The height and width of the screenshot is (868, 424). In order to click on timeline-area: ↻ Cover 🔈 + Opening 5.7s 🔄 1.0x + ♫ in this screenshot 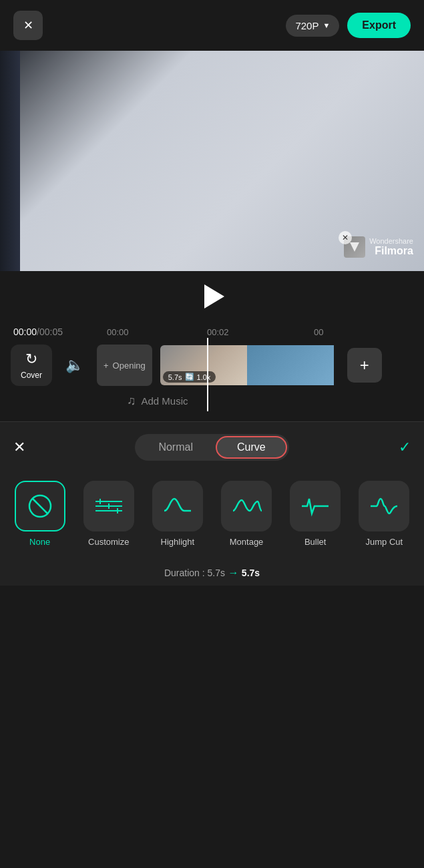, I will do `click(212, 383)`.